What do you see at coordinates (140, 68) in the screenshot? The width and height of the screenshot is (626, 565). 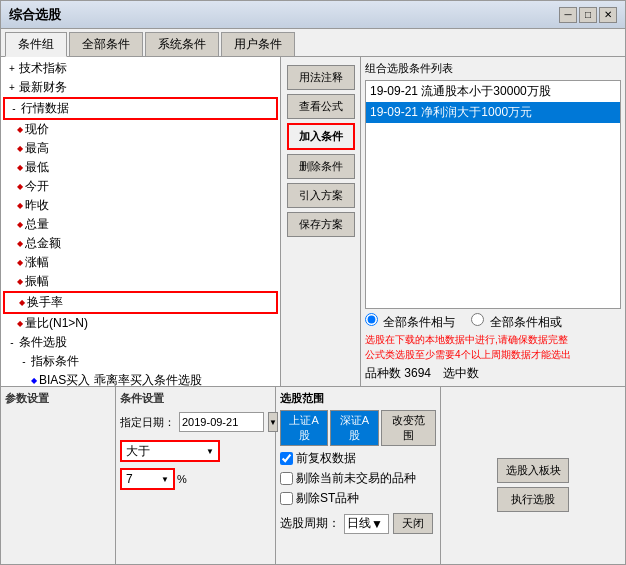 I see `tree-item-tech: + 技术指标` at bounding box center [140, 68].